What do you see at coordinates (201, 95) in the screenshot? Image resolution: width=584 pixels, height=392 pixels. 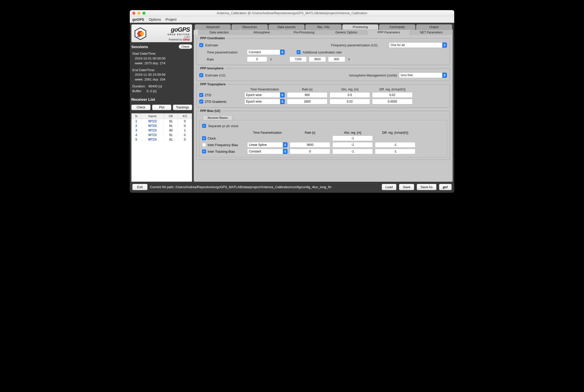 I see `chk-ztd` at bounding box center [201, 95].